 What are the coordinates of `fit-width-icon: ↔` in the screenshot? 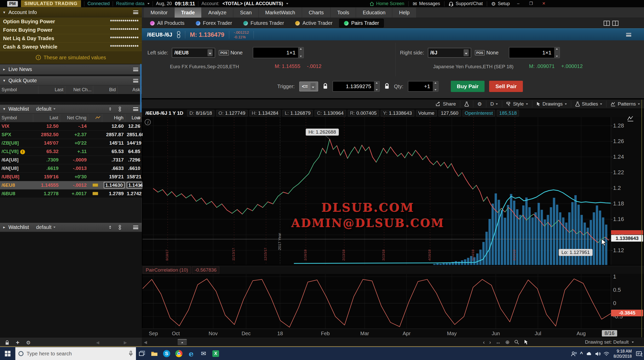 It's located at (498, 342).